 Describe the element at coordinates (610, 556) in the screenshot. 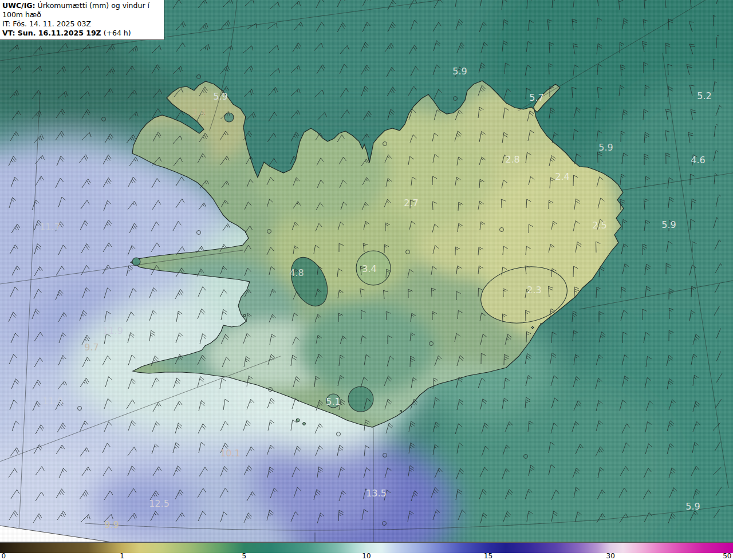

I see `colorbar-tick-30: 30` at that location.